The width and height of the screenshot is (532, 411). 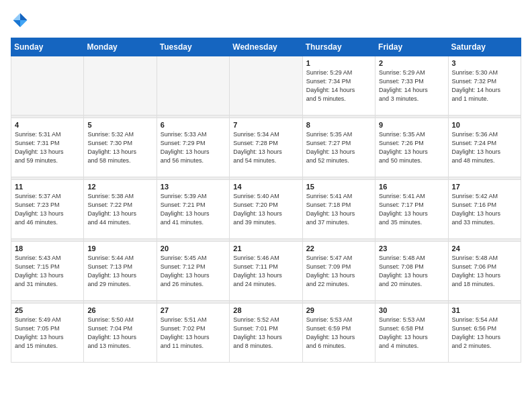 What do you see at coordinates (48, 210) in the screenshot?
I see `calendar-cell: 11Sunrise: 5:37 AMSunset: 7:23 PMDayligh…` at bounding box center [48, 210].